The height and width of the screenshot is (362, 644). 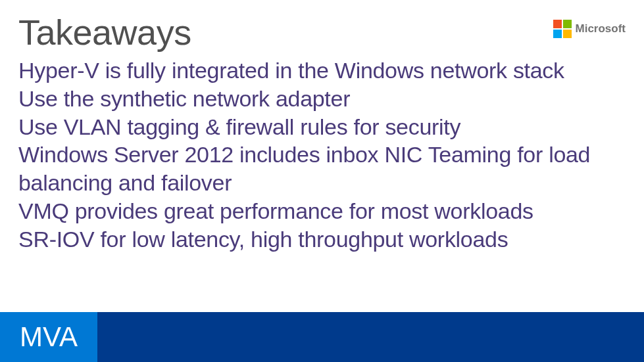 What do you see at coordinates (322, 337) in the screenshot?
I see `slide-footer: MVA` at bounding box center [322, 337].